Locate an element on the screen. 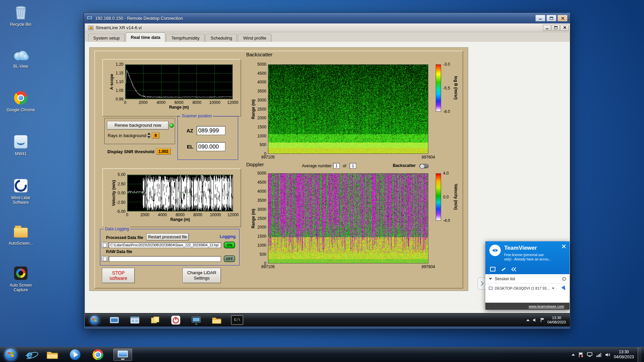  annotate-icon is located at coordinates (503, 269).